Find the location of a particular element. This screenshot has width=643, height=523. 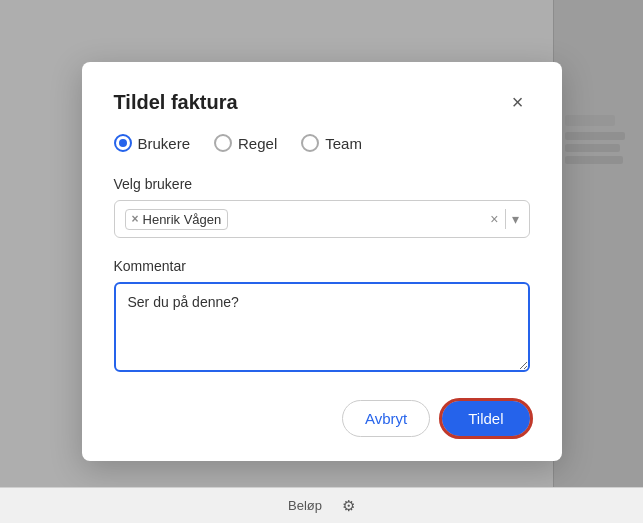

radio-option-brukere: Brukere is located at coordinates (152, 143).